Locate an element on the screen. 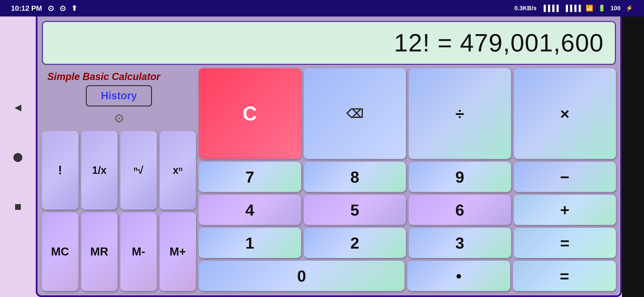 This screenshot has width=644, height=297. display: 12! = 479,001,600 is located at coordinates (329, 43).